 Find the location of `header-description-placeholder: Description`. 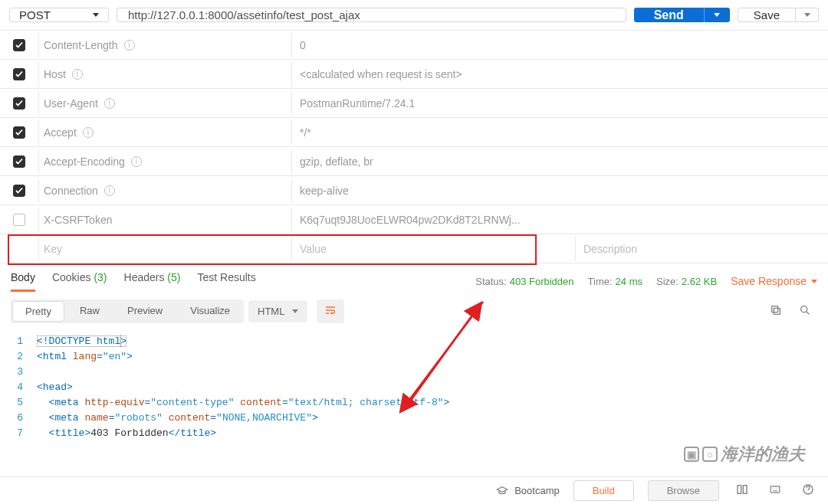

header-description-placeholder: Description is located at coordinates (702, 249).